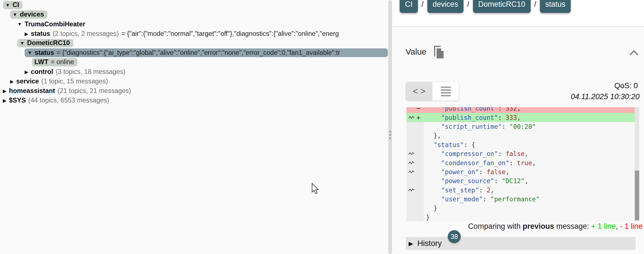 This screenshot has height=254, width=644. I want to click on diff-code-line: "script_runtime": "00:28", so click(480, 127).